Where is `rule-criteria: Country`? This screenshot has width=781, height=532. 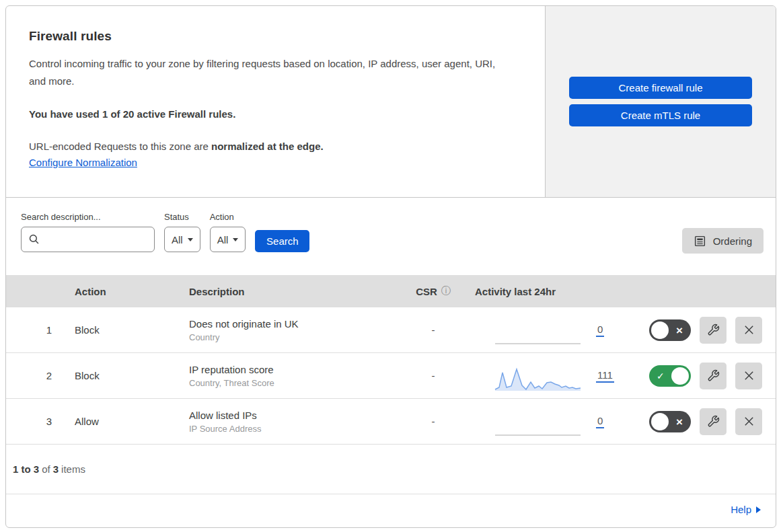 rule-criteria: Country is located at coordinates (295, 338).